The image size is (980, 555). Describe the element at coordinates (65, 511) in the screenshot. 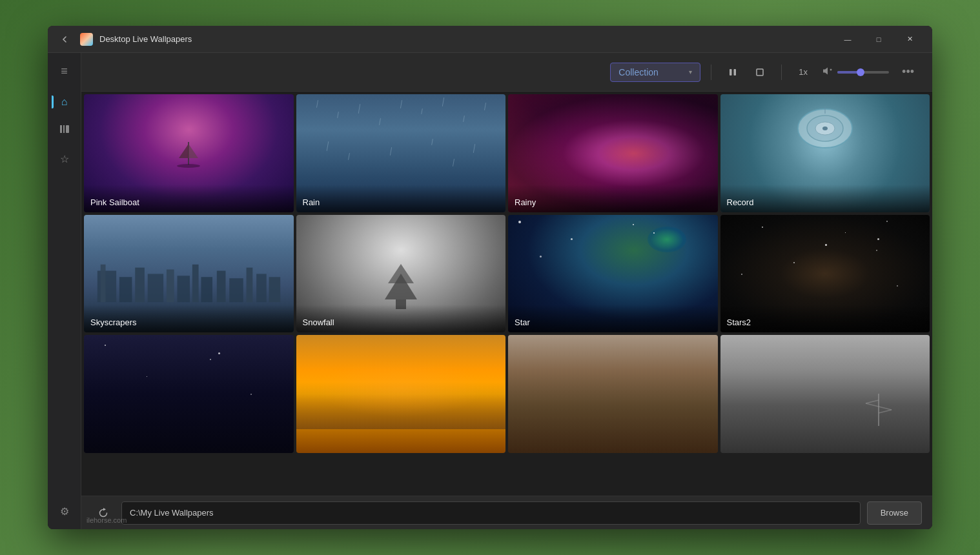

I see `sidebar-item-settings: ⚙` at that location.